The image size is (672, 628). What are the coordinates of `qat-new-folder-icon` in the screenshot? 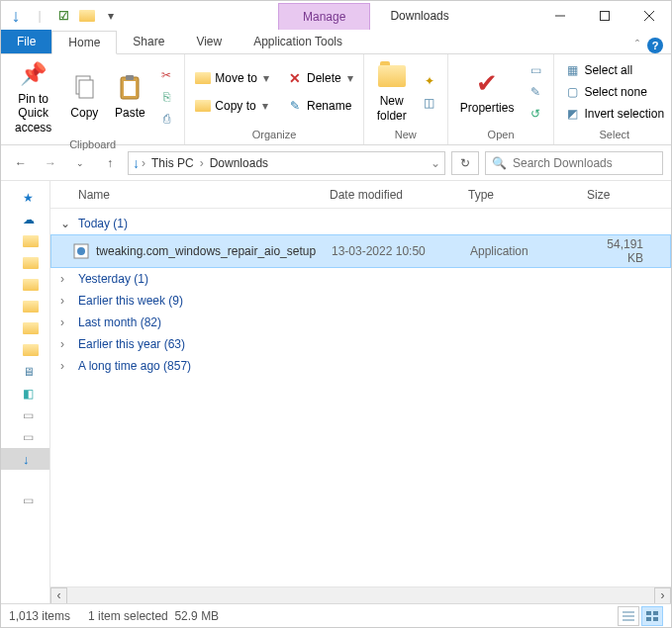 It's located at (87, 16).